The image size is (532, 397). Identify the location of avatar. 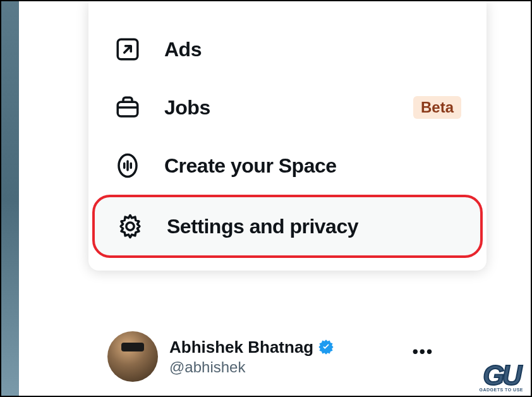
(133, 357).